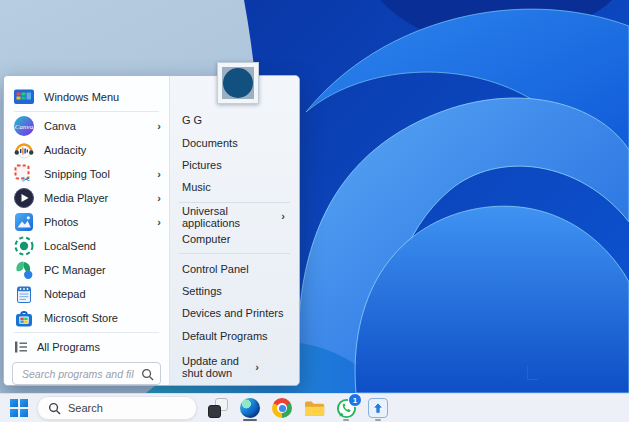  Describe the element at coordinates (346, 408) in the screenshot. I see `whatsapp-button: 1` at that location.